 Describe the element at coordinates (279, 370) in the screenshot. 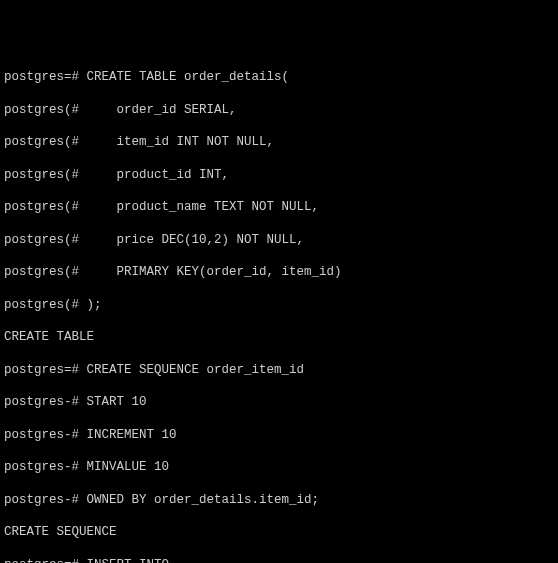

I see `terminal-line: postgres=# CREATE SEQUENCE order_item_id` at that location.